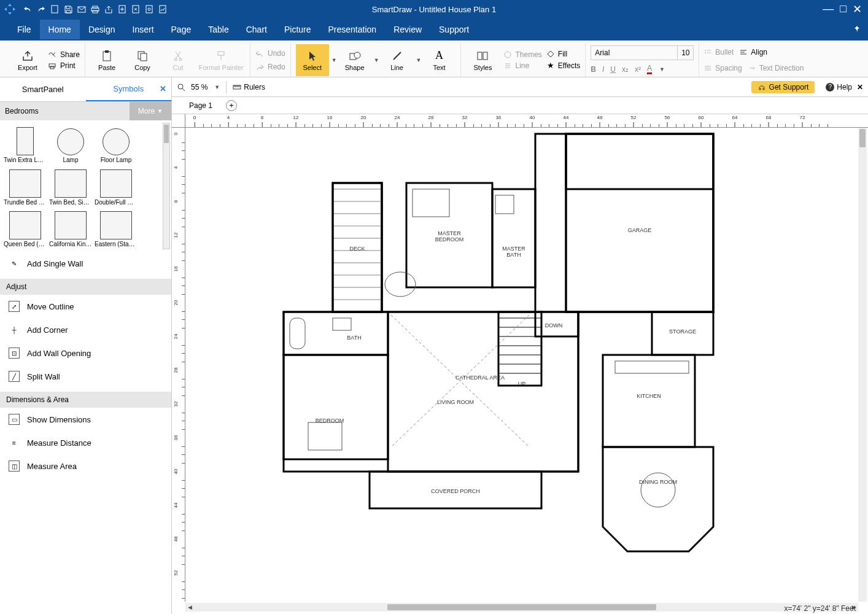 The height and width of the screenshot is (614, 868). Describe the element at coordinates (25, 186) in the screenshot. I see `symbol-trundle: Trundle Bed (D…` at that location.